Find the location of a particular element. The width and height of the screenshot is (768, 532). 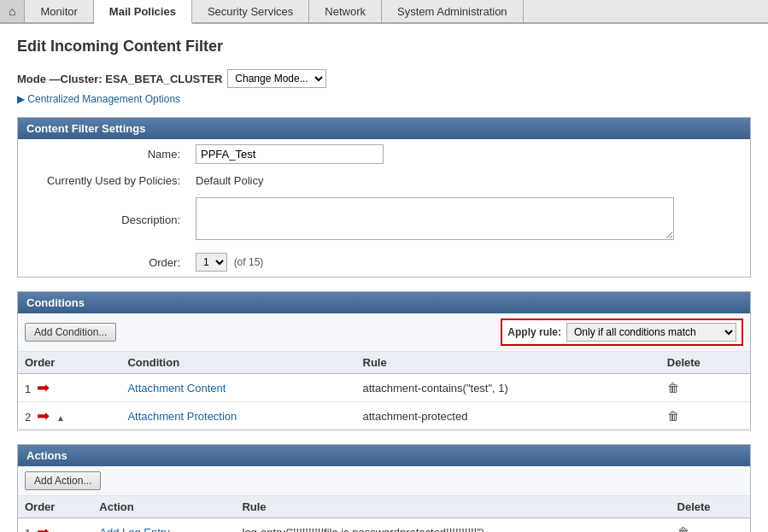

name-row: Name: is located at coordinates (384, 154).